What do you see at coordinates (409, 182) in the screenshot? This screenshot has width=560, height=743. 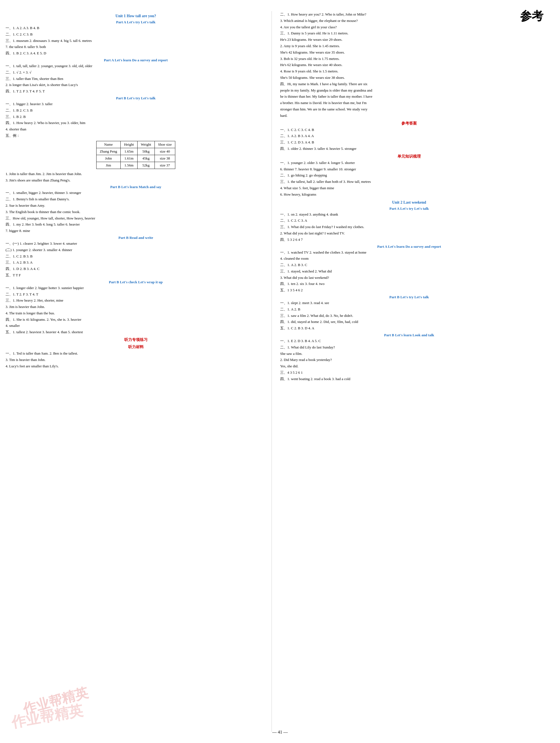 I see `answer-san-k1: 三、1. the tallest, hall 2. taller than bo…` at bounding box center [409, 182].